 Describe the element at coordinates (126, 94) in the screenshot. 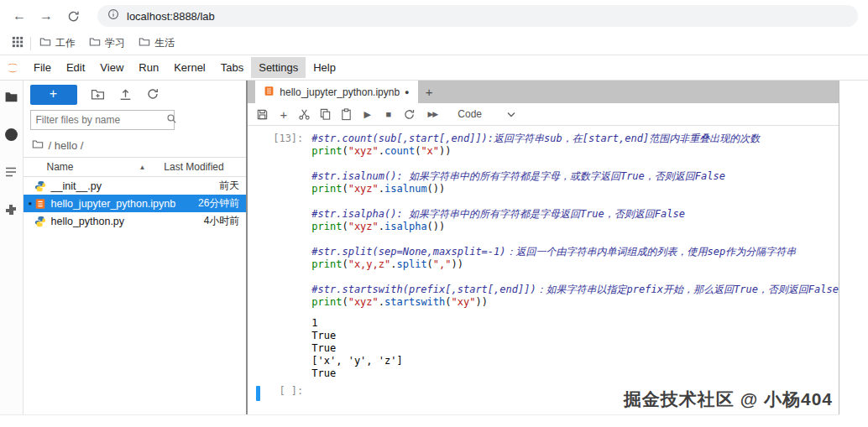

I see `upload-icon` at that location.